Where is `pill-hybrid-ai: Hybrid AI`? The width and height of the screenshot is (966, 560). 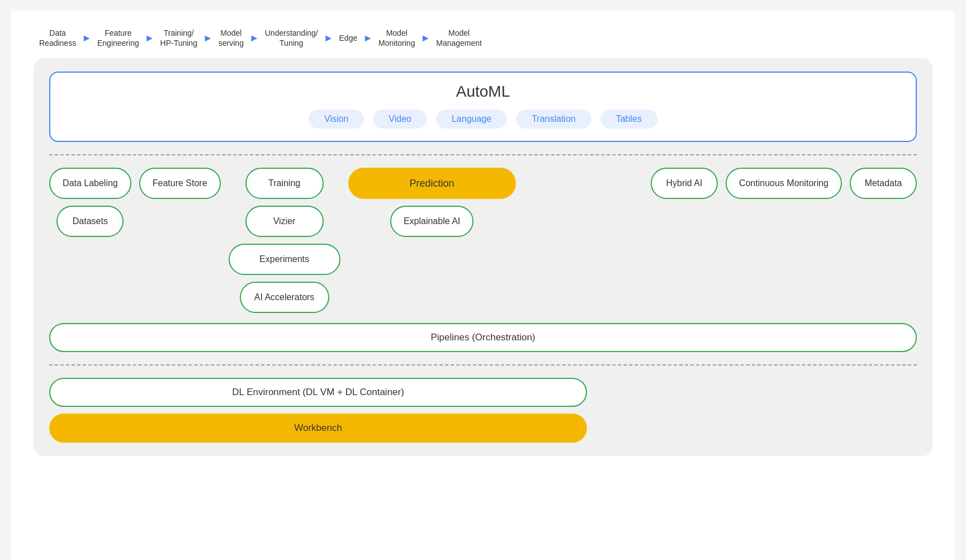 pill-hybrid-ai: Hybrid AI is located at coordinates (684, 183).